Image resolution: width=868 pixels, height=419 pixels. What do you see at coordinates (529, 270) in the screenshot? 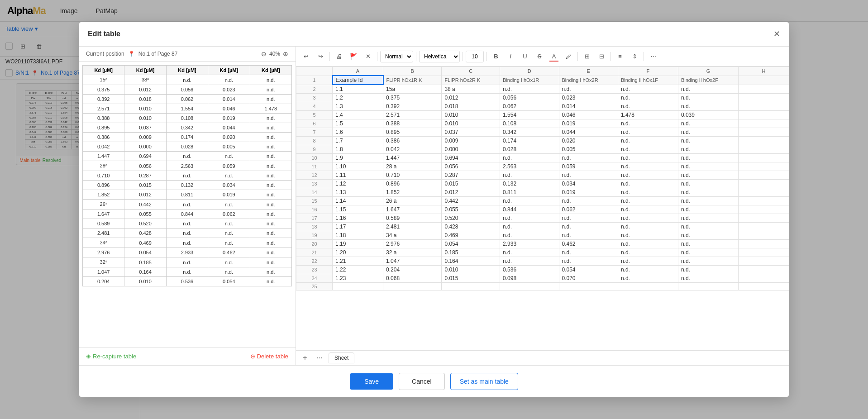
I see `spreadsheet-cell: 0.536` at bounding box center [529, 270].